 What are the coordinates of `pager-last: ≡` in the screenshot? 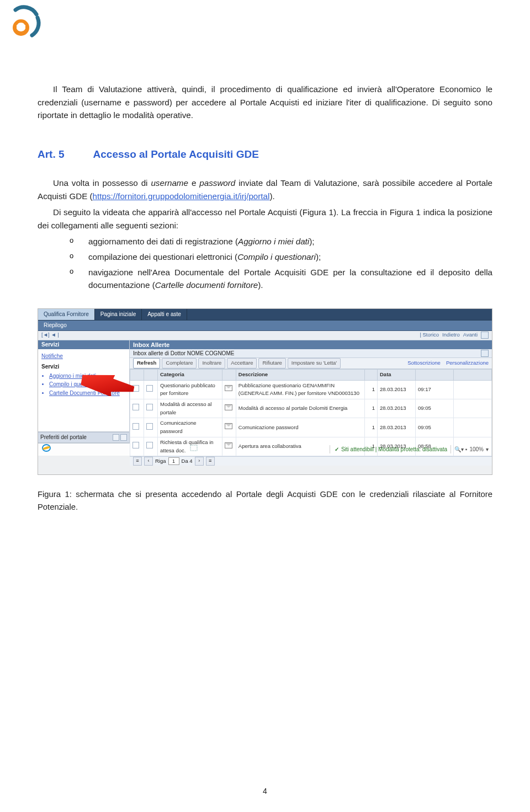 It's located at (210, 461).